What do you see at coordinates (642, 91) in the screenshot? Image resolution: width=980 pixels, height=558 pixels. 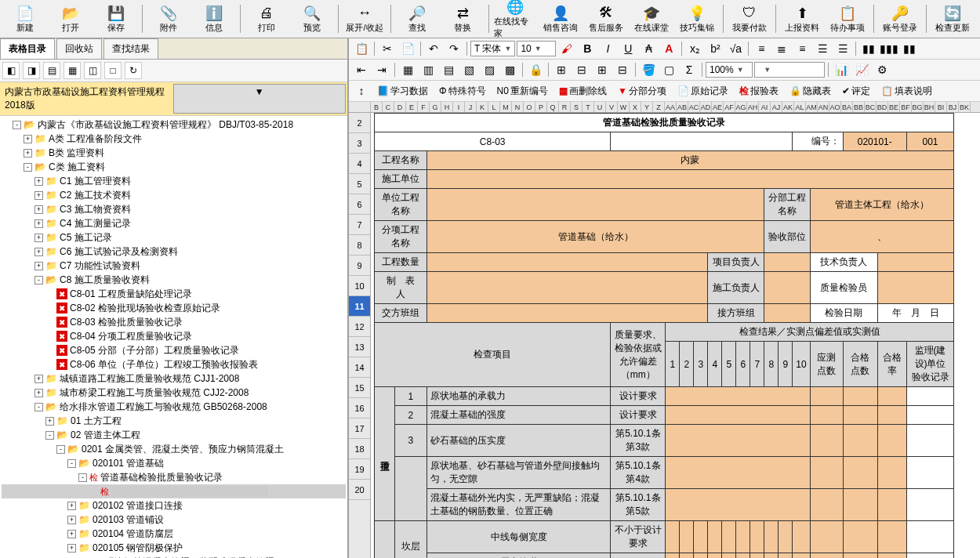 I see `action-分部分项: ▼分部分项` at bounding box center [642, 91].